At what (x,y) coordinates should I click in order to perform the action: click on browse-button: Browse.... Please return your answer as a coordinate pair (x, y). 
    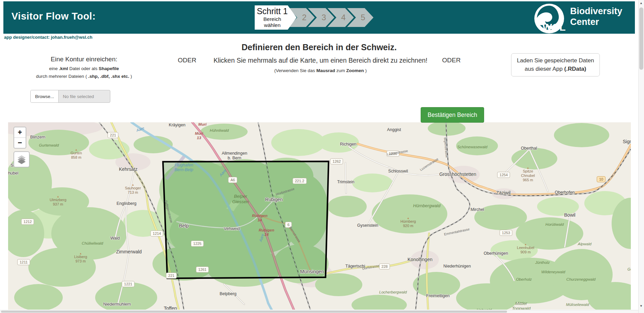
    Looking at the image, I should click on (45, 96).